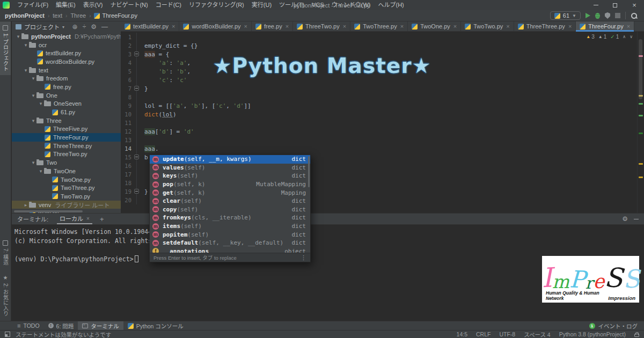  What do you see at coordinates (631, 36) in the screenshot?
I see `next-issue-icon: ∨` at bounding box center [631, 36].